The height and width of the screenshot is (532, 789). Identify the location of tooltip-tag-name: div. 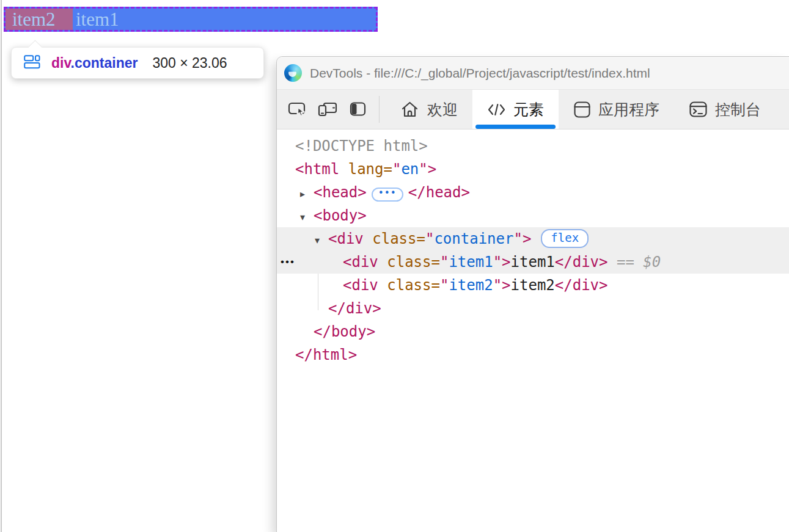
(61, 63).